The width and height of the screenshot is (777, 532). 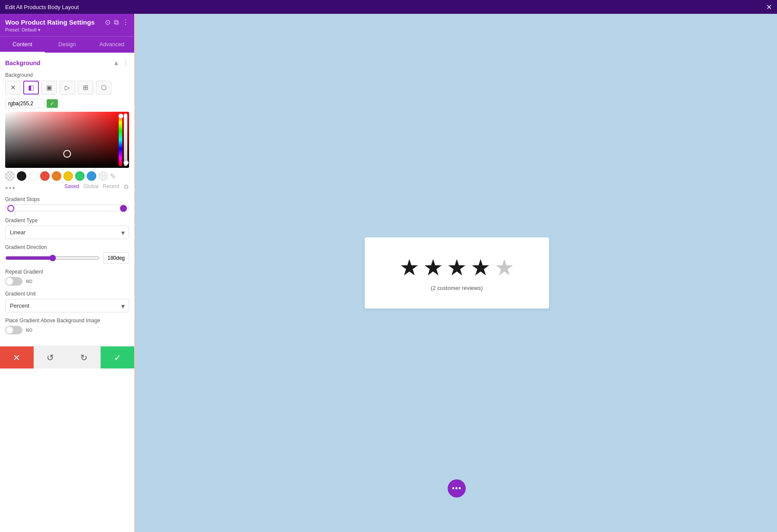 I want to click on section-more-icon: ⋮, so click(x=126, y=63).